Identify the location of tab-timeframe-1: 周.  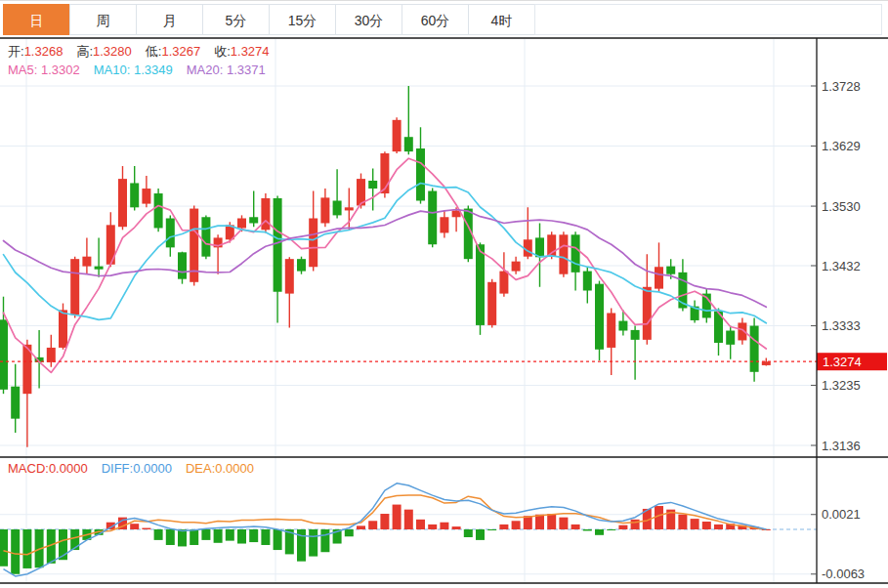
(104, 20).